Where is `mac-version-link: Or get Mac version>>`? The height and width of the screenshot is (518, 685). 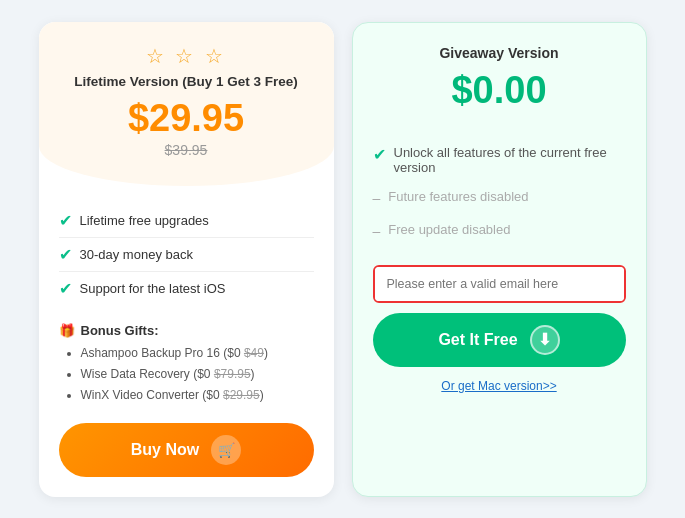 mac-version-link: Or get Mac version>> is located at coordinates (500, 386).